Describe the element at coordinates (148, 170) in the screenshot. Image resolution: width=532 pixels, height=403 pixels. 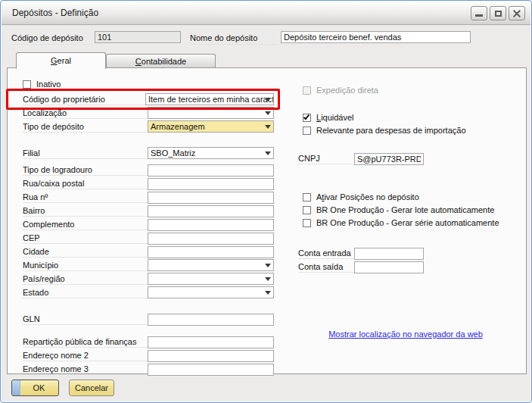
I see `tipo-logradouro-row: Tipo de logradouro` at that location.